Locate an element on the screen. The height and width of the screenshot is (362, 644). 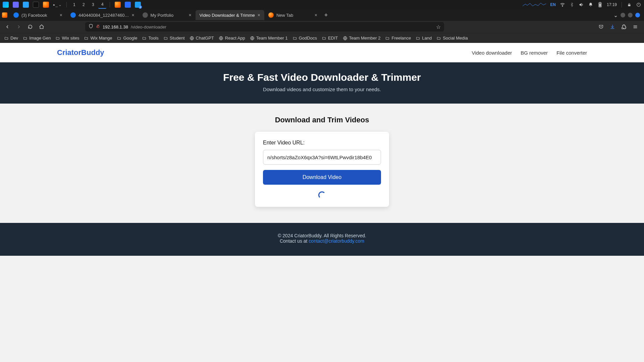
new-tab-button: + is located at coordinates (326, 15).